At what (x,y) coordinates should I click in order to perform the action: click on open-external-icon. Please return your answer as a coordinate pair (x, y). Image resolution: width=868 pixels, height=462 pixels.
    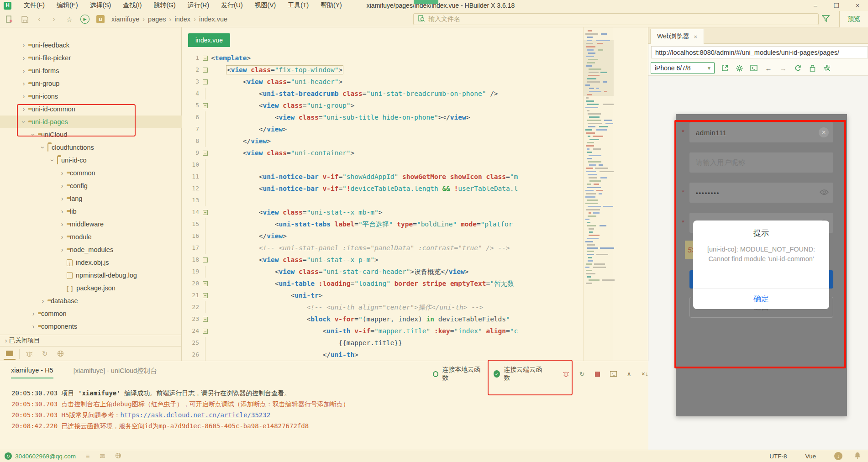
    Looking at the image, I should click on (725, 68).